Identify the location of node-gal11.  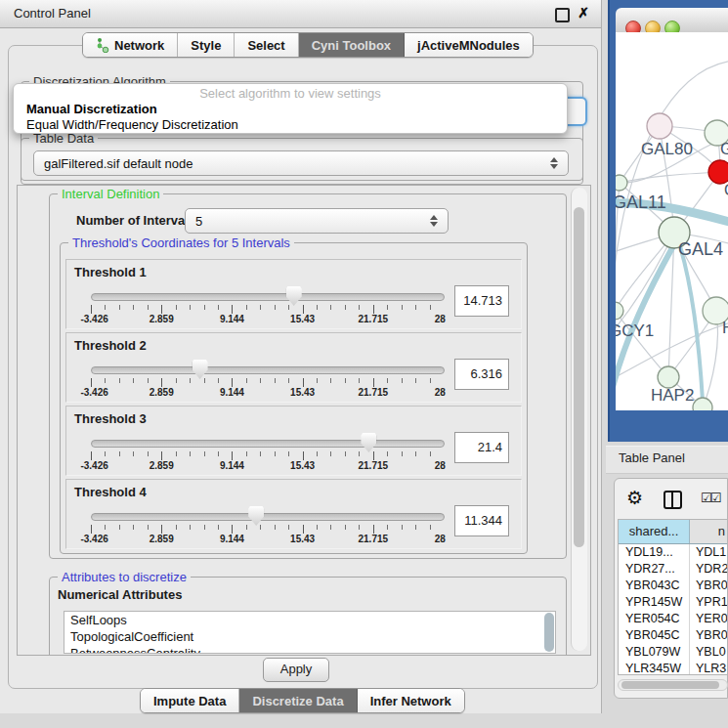
(621, 183).